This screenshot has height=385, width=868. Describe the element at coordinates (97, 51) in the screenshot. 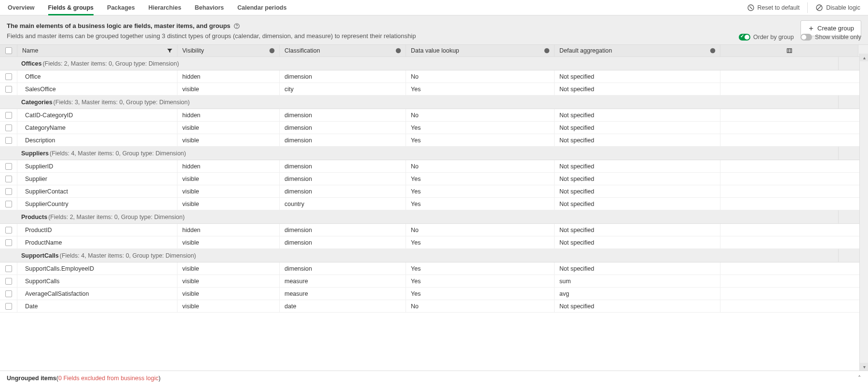

I see `header-name: Name` at that location.